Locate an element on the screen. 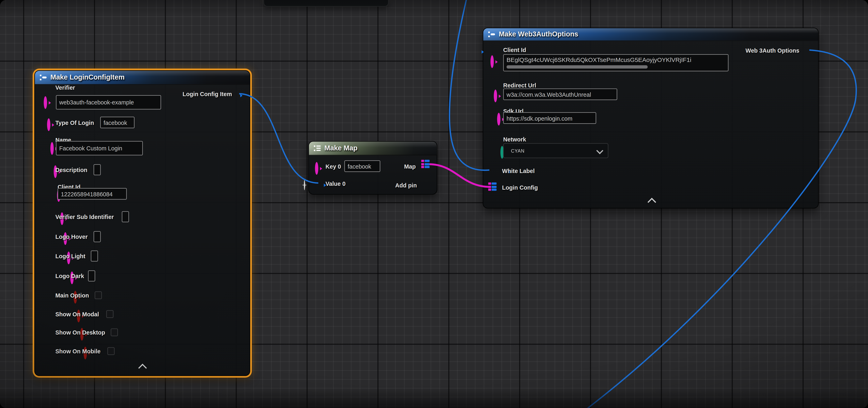 The image size is (868, 408). pin-label-key0: Key 0 is located at coordinates (333, 166).